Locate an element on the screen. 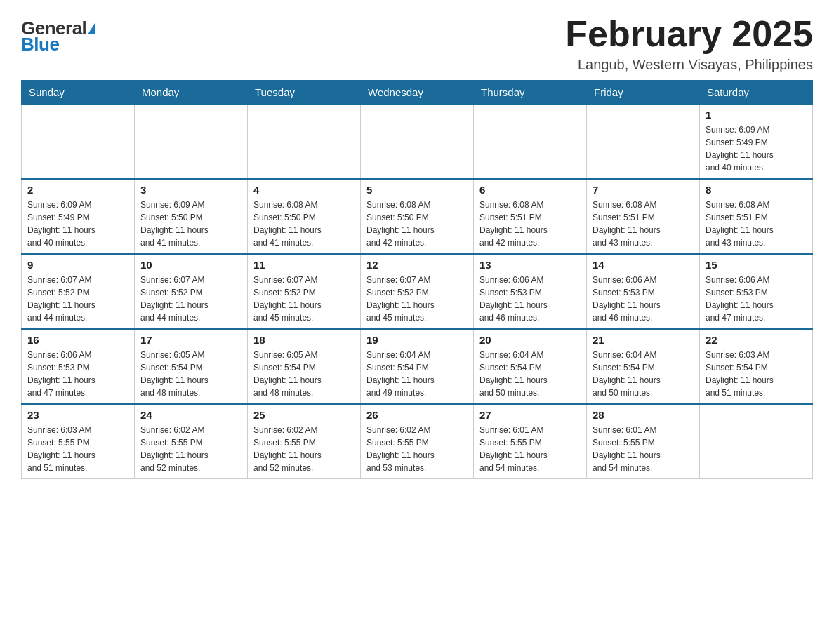  header-saturday: Saturday is located at coordinates (757, 93).